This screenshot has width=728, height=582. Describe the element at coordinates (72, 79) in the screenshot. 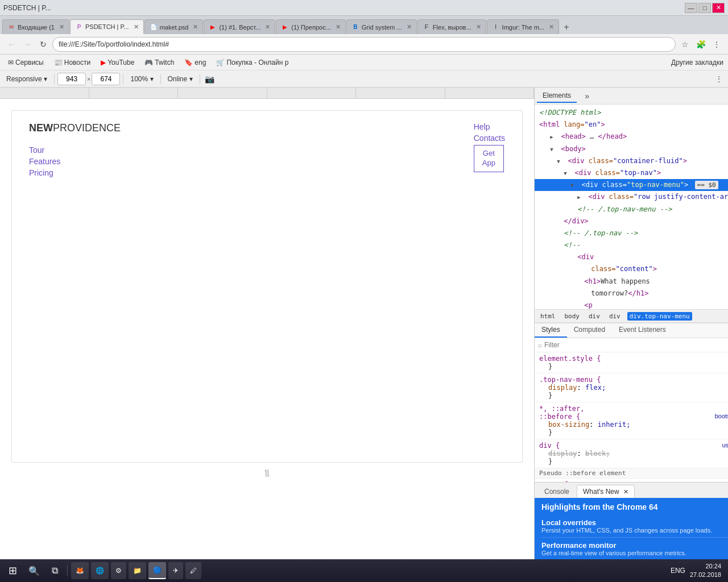

I see `width-input` at that location.